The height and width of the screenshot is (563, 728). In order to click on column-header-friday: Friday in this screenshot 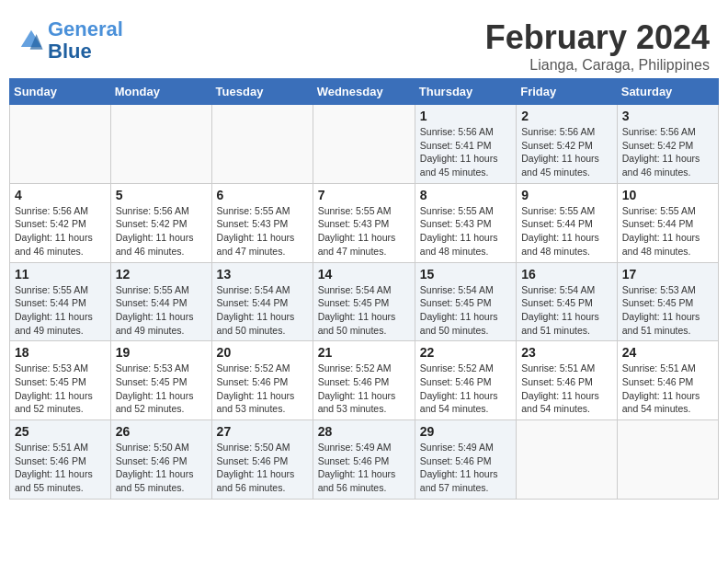, I will do `click(567, 92)`.